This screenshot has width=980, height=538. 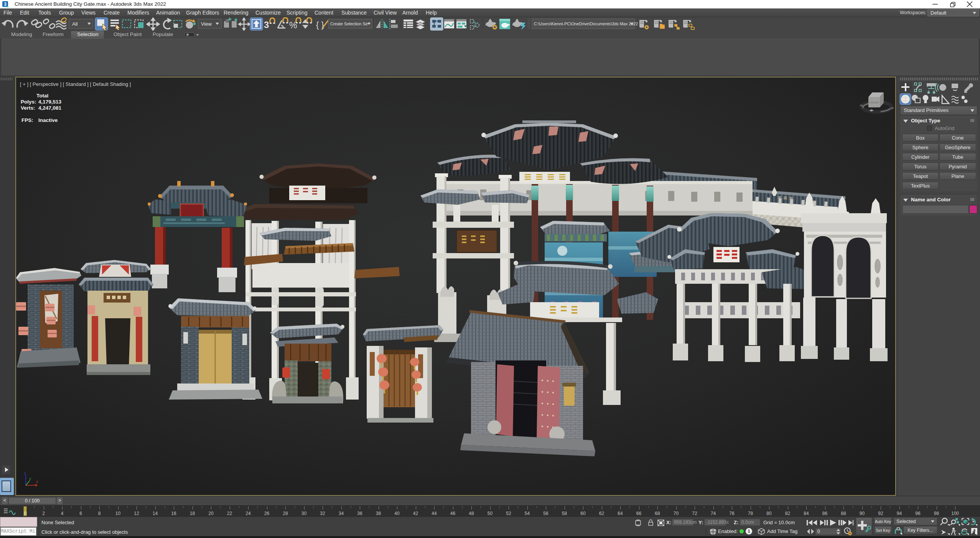 I want to click on svg-text: y, so click(x=30, y=479).